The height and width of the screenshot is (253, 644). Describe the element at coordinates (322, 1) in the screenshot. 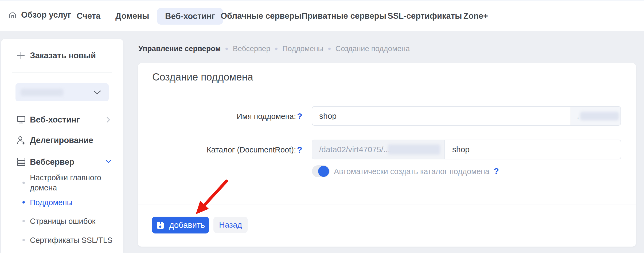

I see `top-strip` at that location.